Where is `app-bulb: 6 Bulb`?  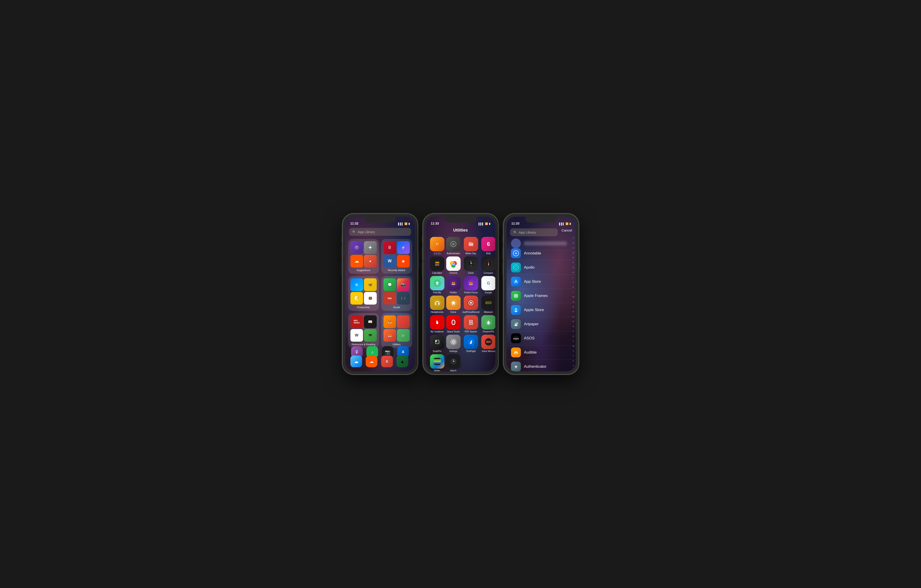
app-bulb: 6 Bulb is located at coordinates (488, 246).